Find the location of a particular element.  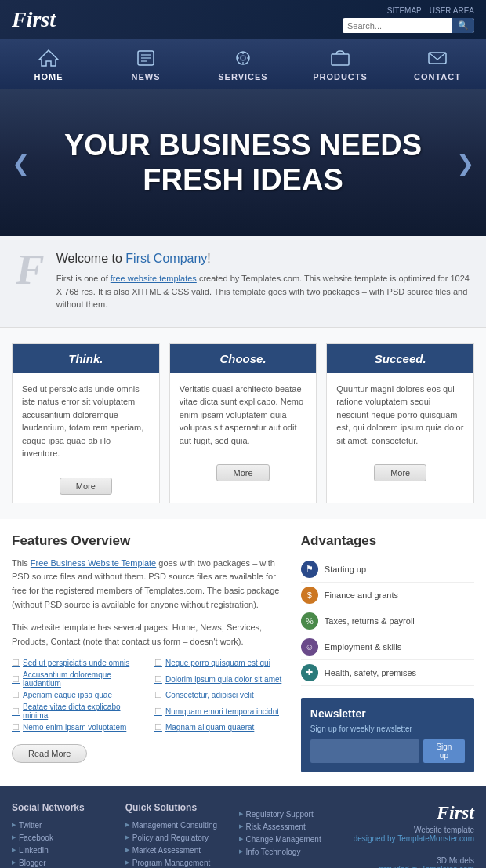

list-item: Change Management is located at coordinates (290, 839).